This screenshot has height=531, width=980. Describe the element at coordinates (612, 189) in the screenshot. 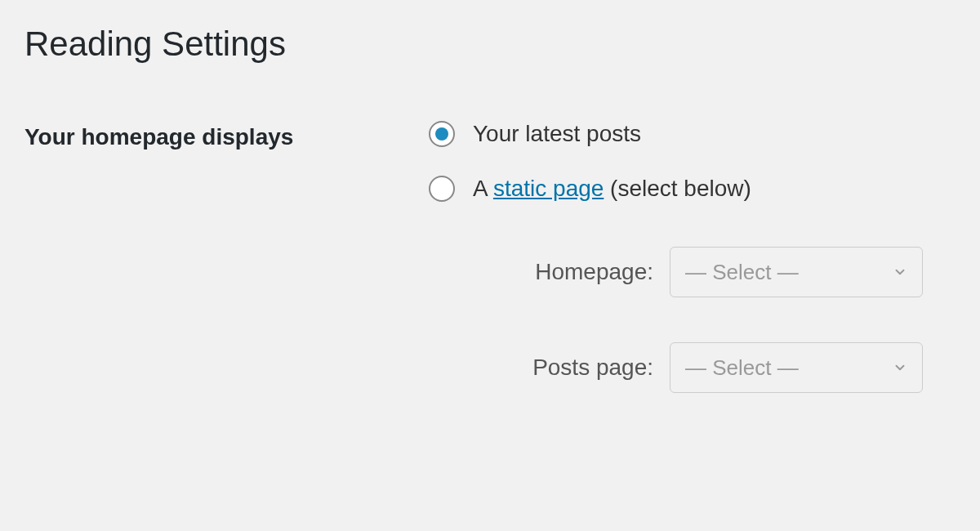

I see `radio-static-page-label: A static page (select below)` at that location.